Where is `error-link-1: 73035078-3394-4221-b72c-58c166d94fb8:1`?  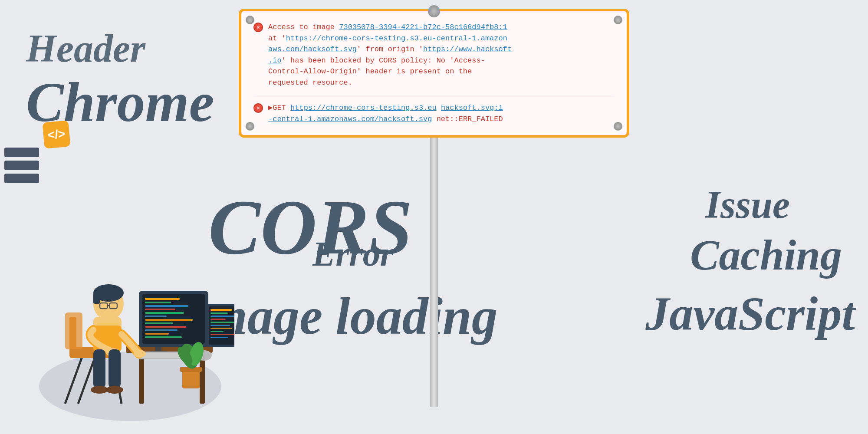 error-link-1: 73035078-3394-4221-b72c-58c166d94fb8:1 is located at coordinates (423, 27).